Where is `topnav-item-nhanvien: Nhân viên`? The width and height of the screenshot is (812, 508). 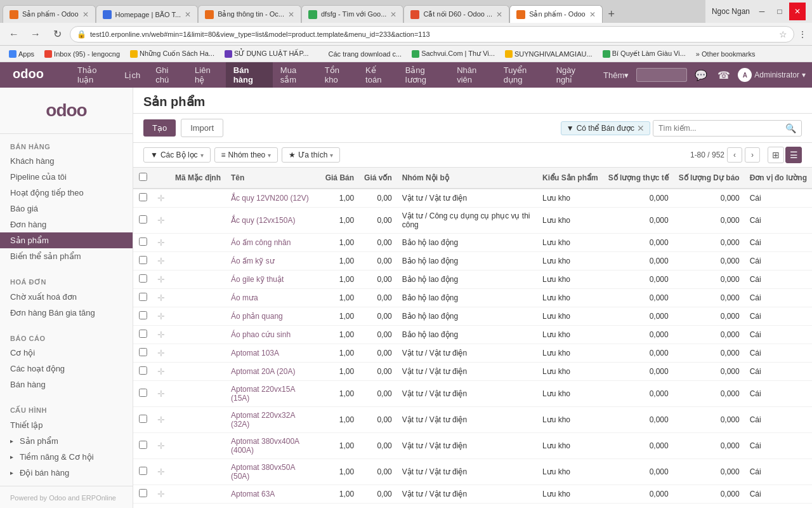
topnav-item-nhanvien: Nhân viên is located at coordinates (473, 75).